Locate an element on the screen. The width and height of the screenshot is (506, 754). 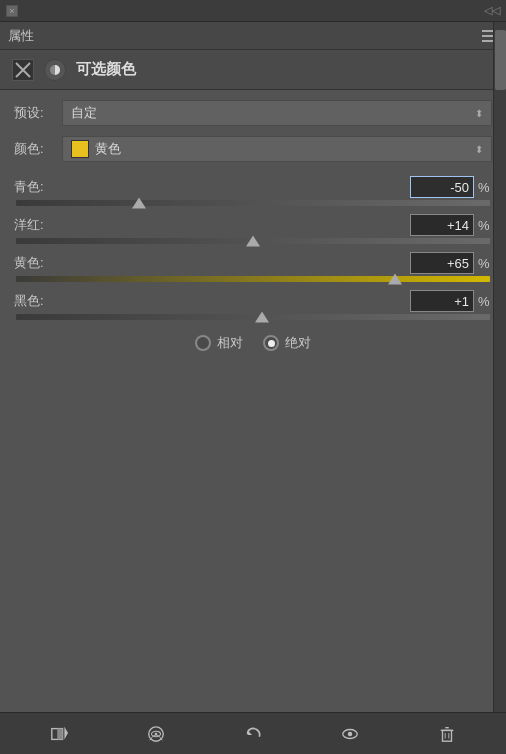
black-track is located at coordinates (253, 317).